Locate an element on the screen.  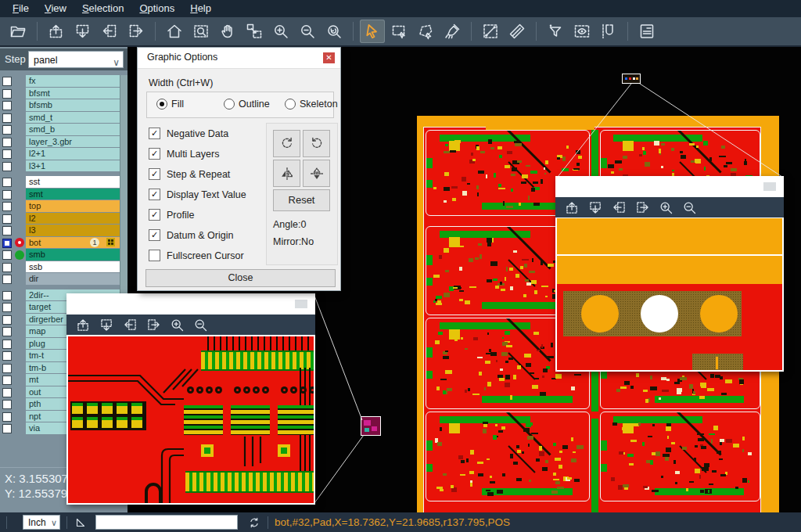
layer-row-l2: l2 is located at coordinates (59, 219).